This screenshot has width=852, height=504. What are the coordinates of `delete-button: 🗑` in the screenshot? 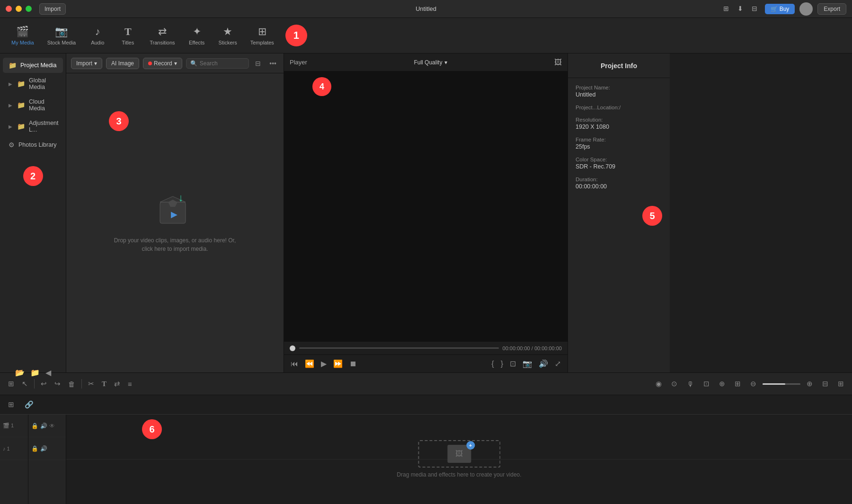 It's located at (72, 384).